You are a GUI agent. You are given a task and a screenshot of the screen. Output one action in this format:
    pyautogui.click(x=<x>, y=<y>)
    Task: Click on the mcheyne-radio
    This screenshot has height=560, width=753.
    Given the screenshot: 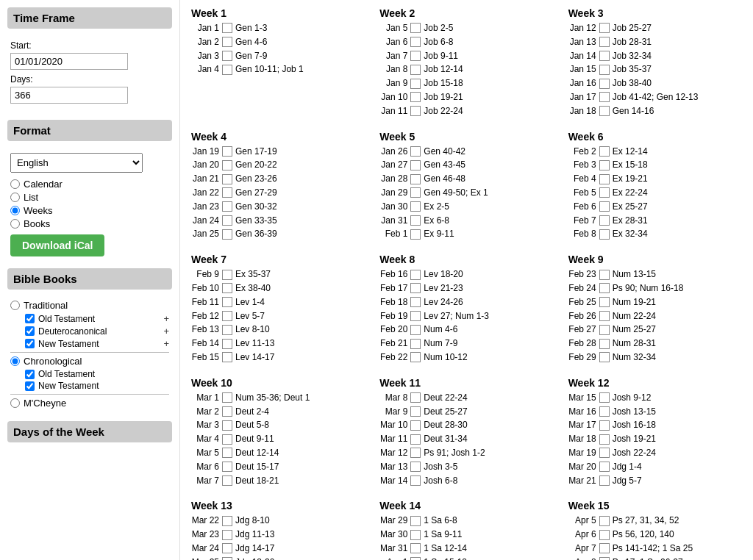 What is the action you would take?
    pyautogui.click(x=15, y=403)
    